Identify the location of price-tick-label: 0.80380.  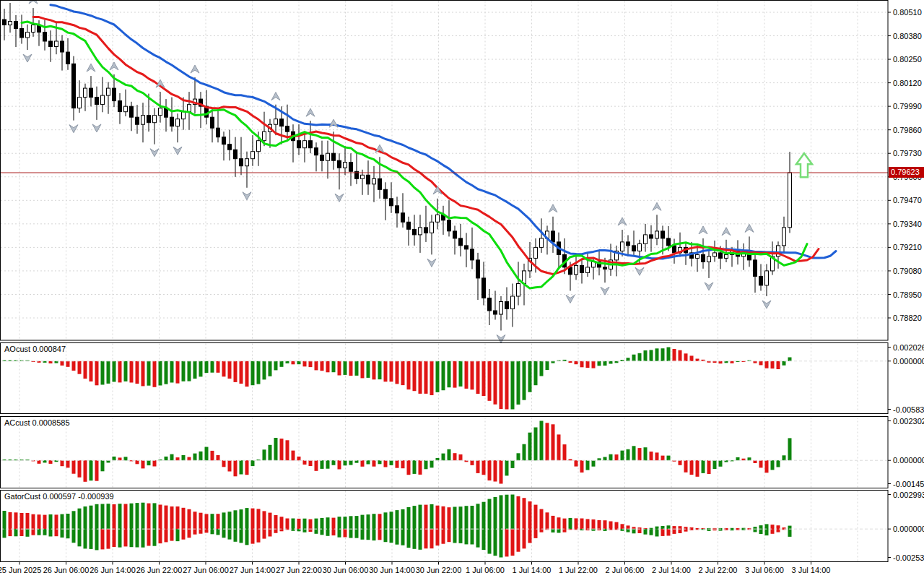
(907, 36).